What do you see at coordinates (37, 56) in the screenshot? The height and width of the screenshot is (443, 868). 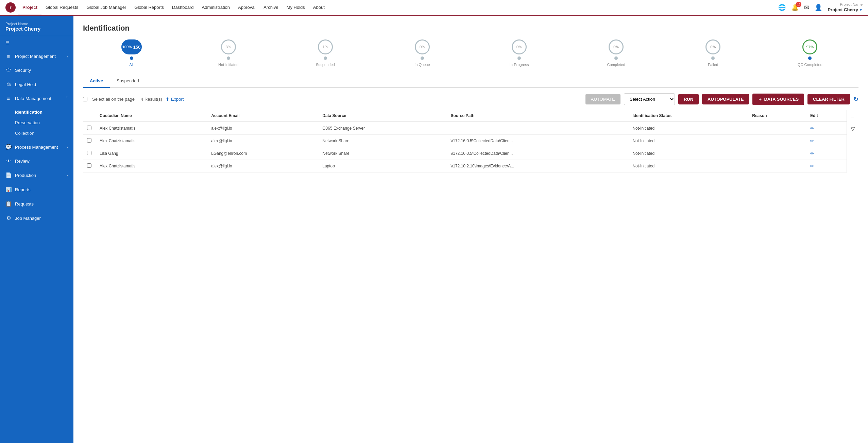 I see `sidebar-item-project-management: ≡ Project Management ›` at bounding box center [37, 56].